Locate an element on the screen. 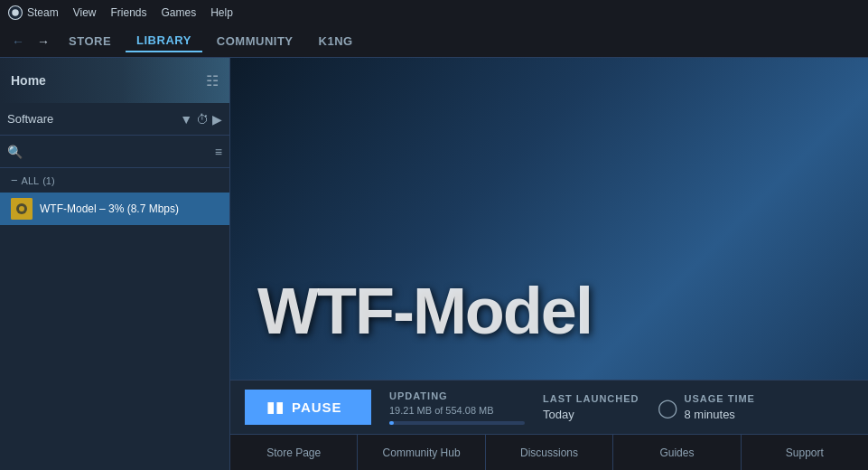  usage-time-value: 8 minutes is located at coordinates (720, 414).